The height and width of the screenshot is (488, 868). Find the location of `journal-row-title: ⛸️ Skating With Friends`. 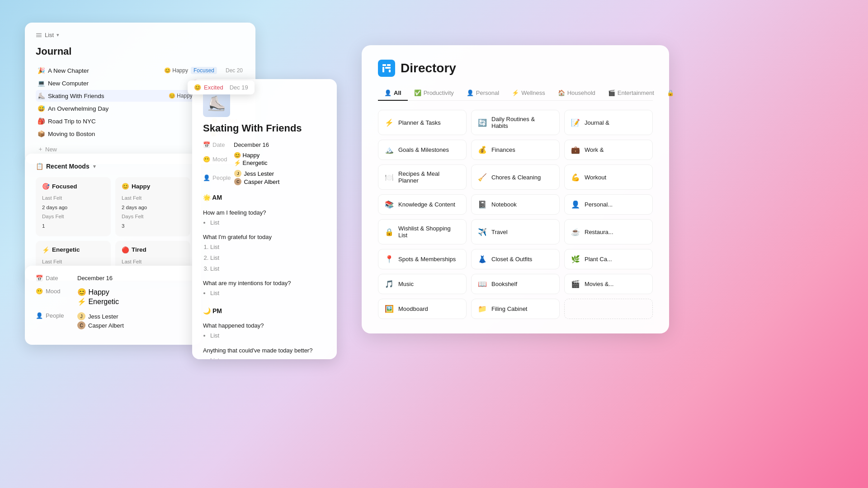

journal-row-title: ⛸️ Skating With Friends is located at coordinates (103, 96).